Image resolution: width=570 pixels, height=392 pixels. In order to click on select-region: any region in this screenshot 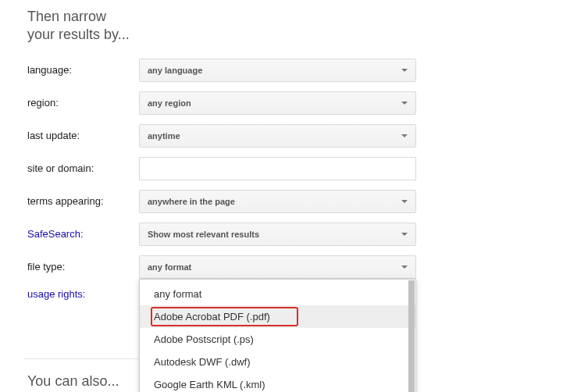, I will do `click(278, 103)`.